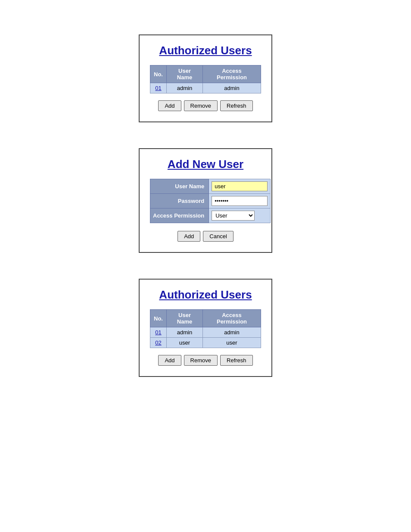  I want to click on panel1-add-button: Add, so click(170, 106).